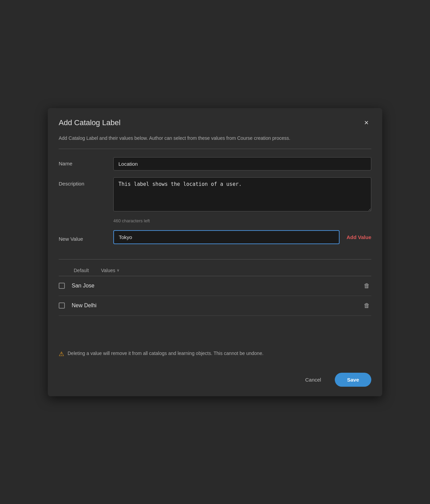 The height and width of the screenshot is (504, 430). What do you see at coordinates (367, 123) in the screenshot?
I see `close-button: ×` at bounding box center [367, 123].